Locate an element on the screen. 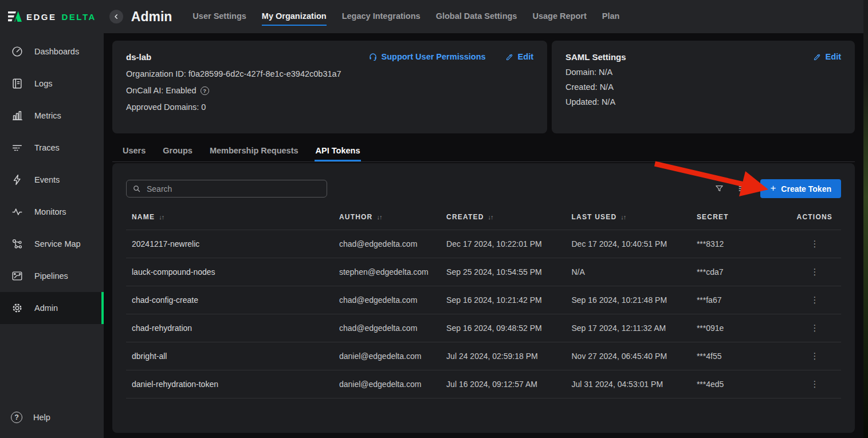 This screenshot has height=438, width=868. column-header-actions: ACTIONS is located at coordinates (816, 218).